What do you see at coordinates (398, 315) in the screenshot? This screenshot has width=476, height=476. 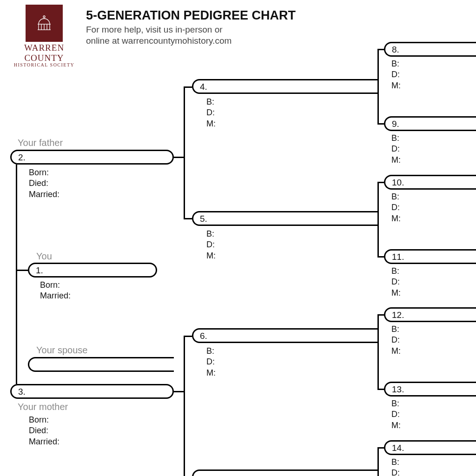 I see `node-12-number: 12.` at bounding box center [398, 315].